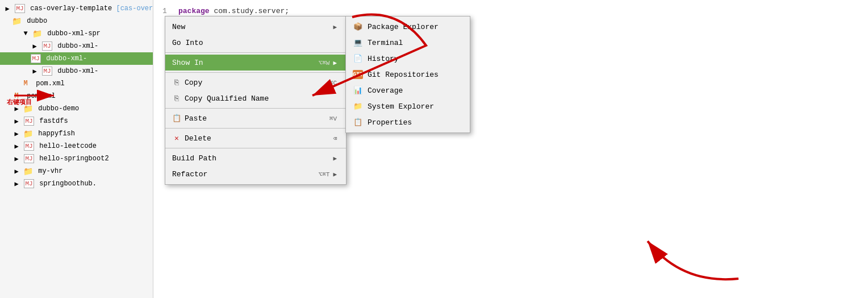 Image resolution: width=868 pixels, height=298 pixels. Describe the element at coordinates (256, 174) in the screenshot. I see `menu-item-refactor: Refactor ⌥⌘T ▶` at that location.